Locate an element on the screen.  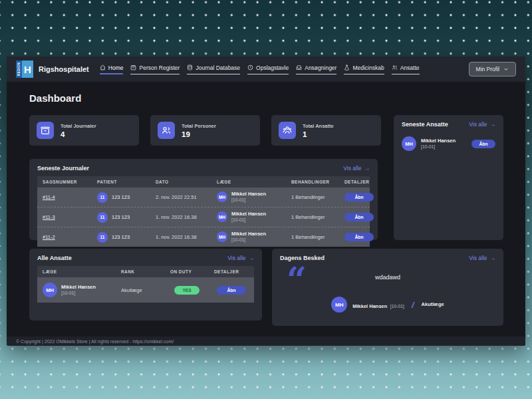
stat-value: 1 is located at coordinates (318, 134).